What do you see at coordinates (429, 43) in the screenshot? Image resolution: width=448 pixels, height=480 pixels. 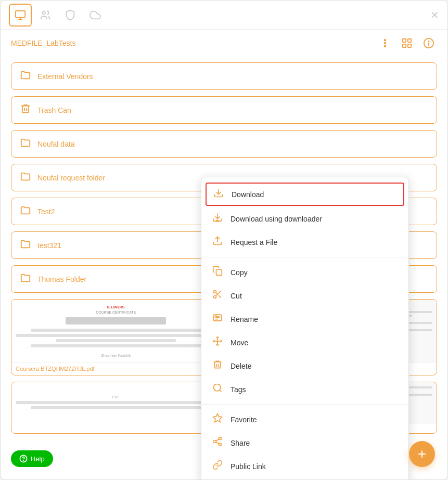 I see `info-button` at bounding box center [429, 43].